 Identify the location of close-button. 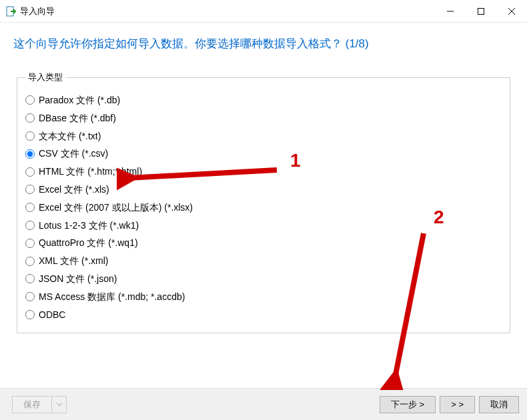
(512, 11).